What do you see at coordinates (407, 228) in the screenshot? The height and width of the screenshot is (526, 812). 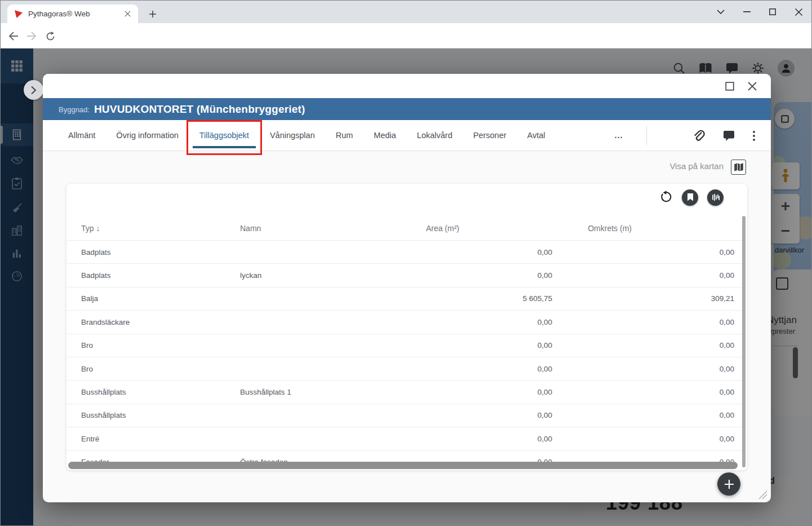 I see `table-header-row: Typ↓ Namn Area (m²) Omkrets (m)` at bounding box center [407, 228].